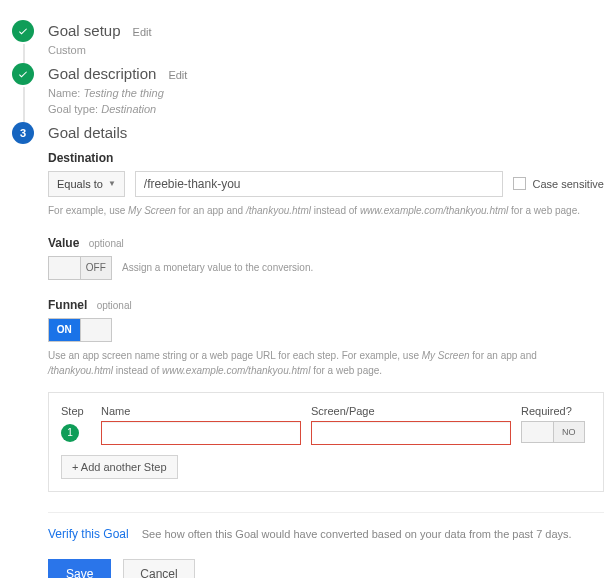  Describe the element at coordinates (88, 132) in the screenshot. I see `step3-title: Goal details` at that location.